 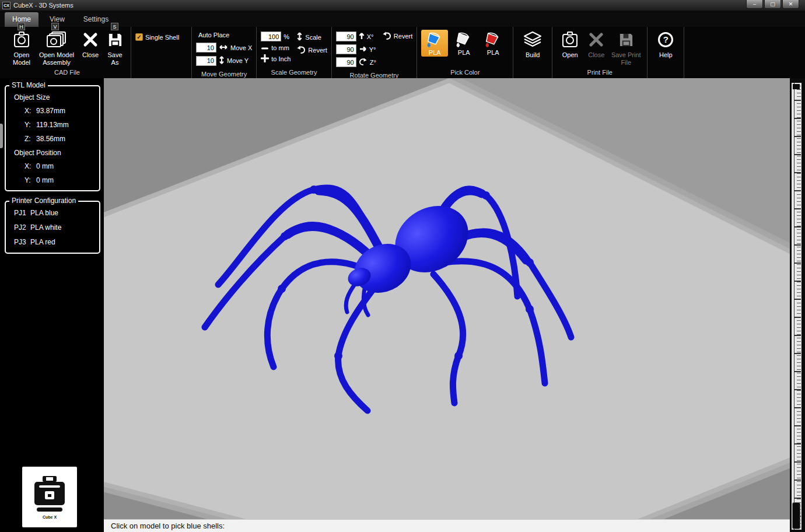 What do you see at coordinates (6, 6) in the screenshot?
I see `app-icon: CX` at bounding box center [6, 6].